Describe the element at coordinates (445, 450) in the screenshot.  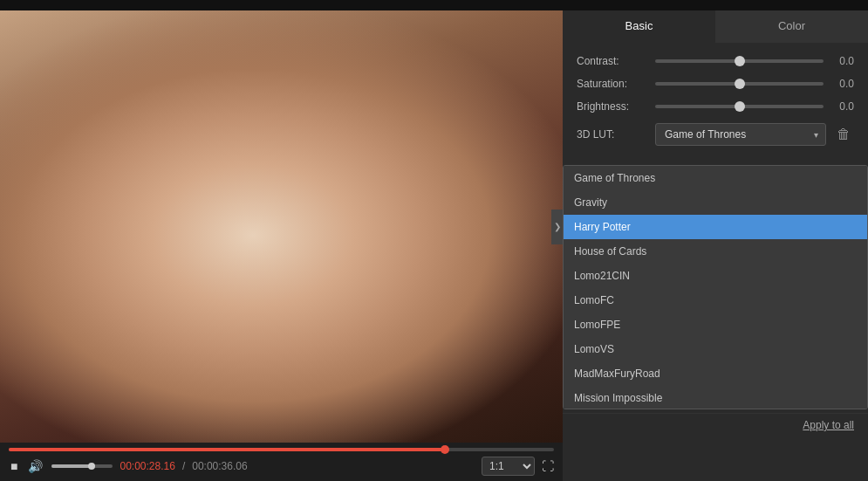
I see `progress-handle` at that location.